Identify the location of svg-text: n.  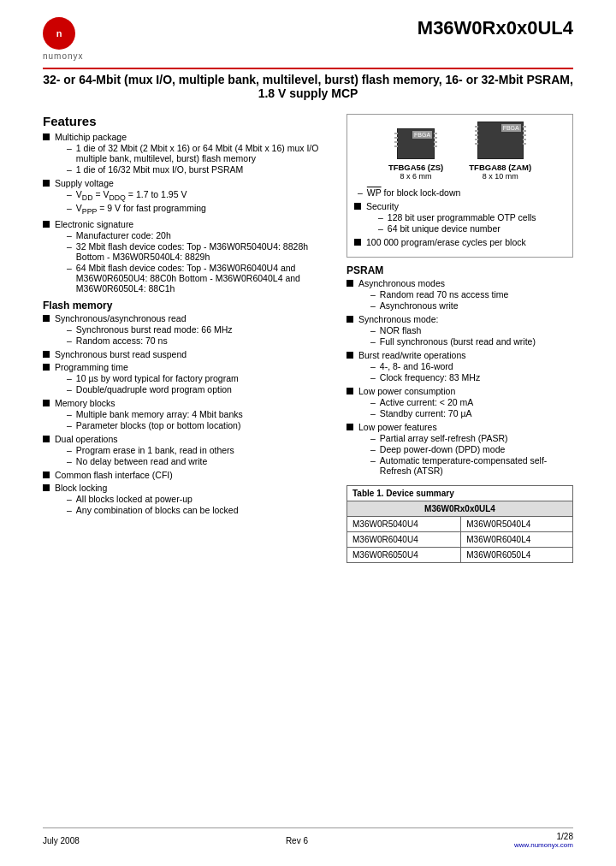
(60, 33).